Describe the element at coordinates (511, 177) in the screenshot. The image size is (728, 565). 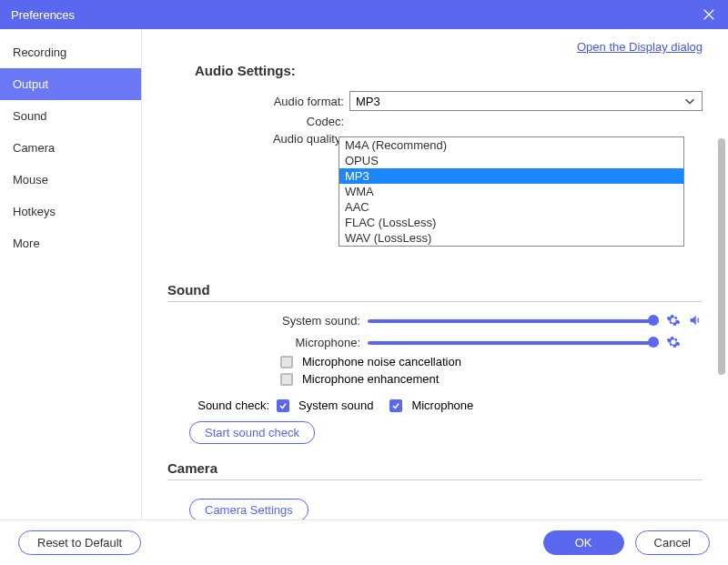
I see `dropdown-option-selected: MP3` at that location.